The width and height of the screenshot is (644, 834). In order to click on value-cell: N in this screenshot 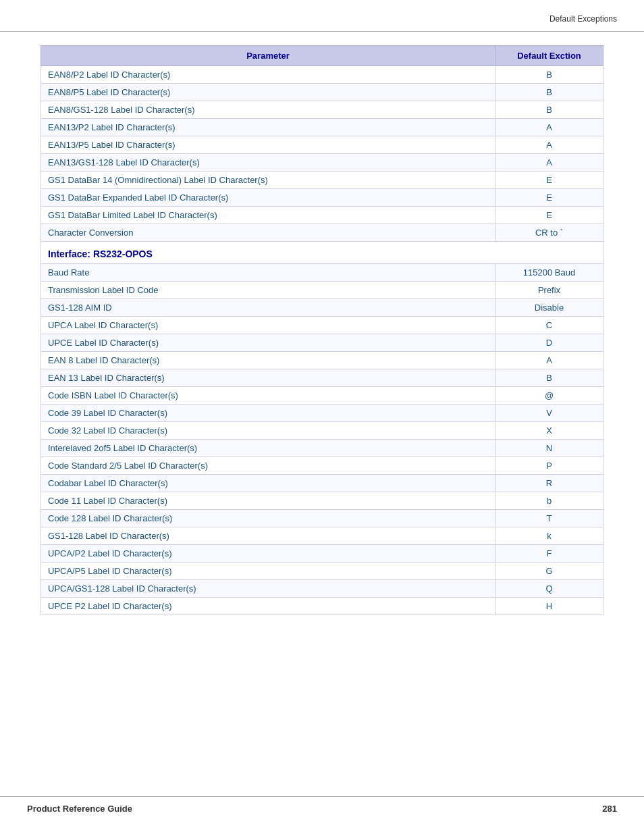, I will do `click(549, 448)`.